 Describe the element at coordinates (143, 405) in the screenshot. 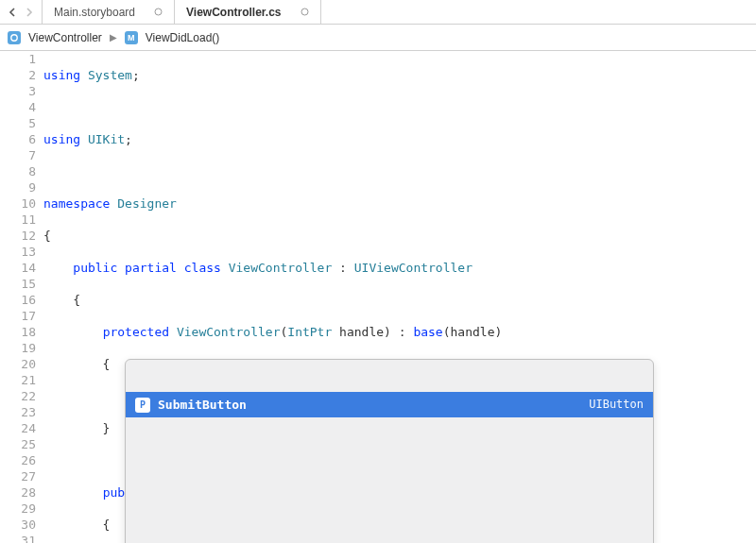

I see `property-icon: P` at that location.